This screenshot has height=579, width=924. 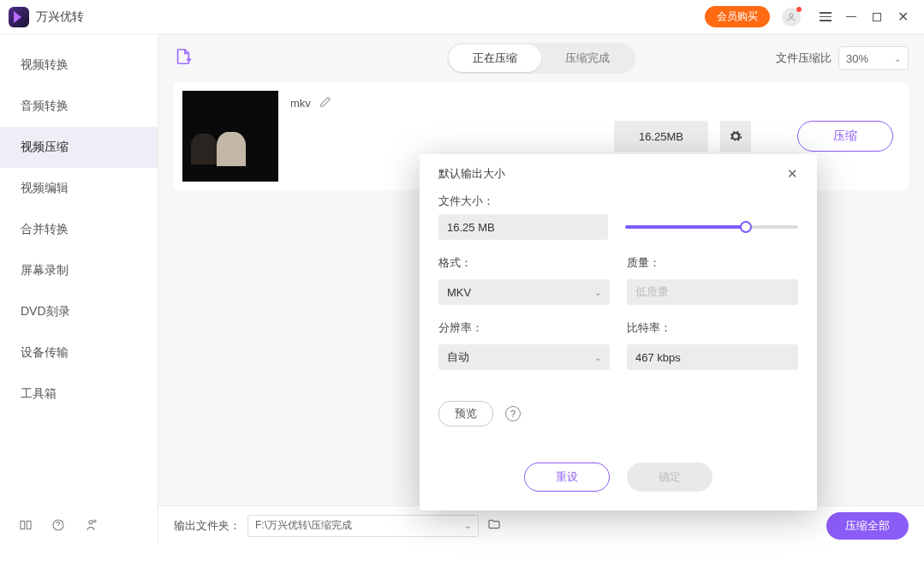 What do you see at coordinates (79, 106) in the screenshot?
I see `nav-audio-convert: 音频转换` at bounding box center [79, 106].